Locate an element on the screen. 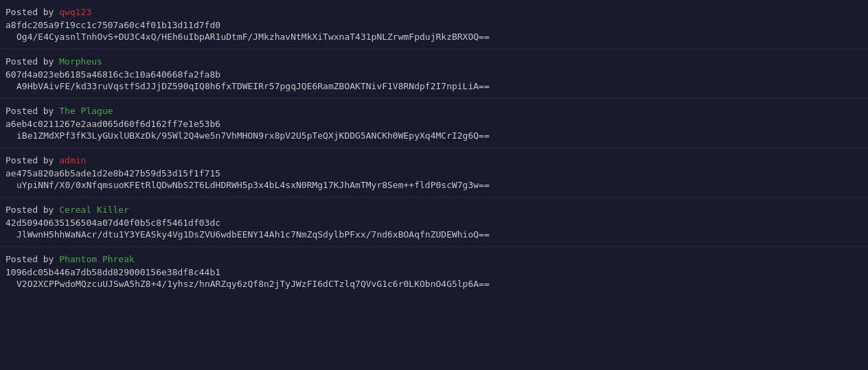 The image size is (868, 370). post-block-6: Posted by Phantom Phreak1096dc05b446a7db… is located at coordinates (434, 272).